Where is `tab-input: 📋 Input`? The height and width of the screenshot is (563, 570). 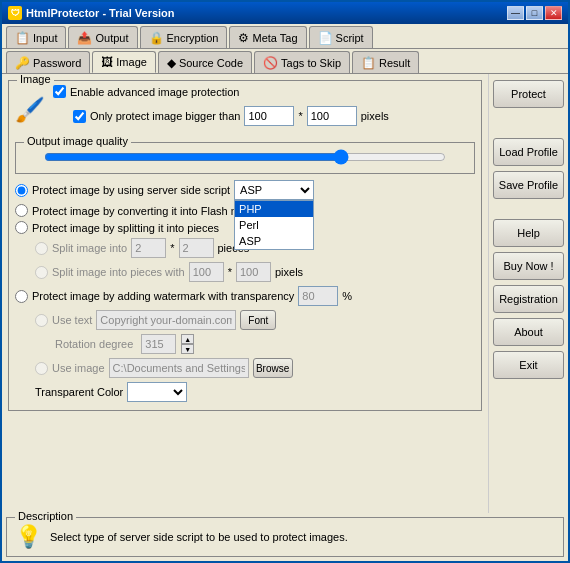
tab-input: 📋 Input is located at coordinates (36, 37).